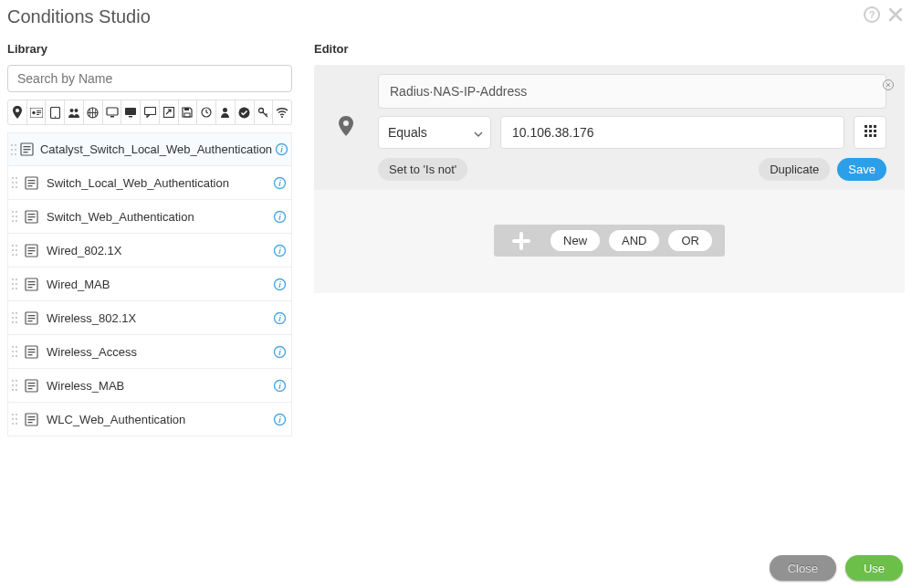 Image resolution: width=912 pixels, height=588 pixels. I want to click on close-button: Close, so click(803, 568).